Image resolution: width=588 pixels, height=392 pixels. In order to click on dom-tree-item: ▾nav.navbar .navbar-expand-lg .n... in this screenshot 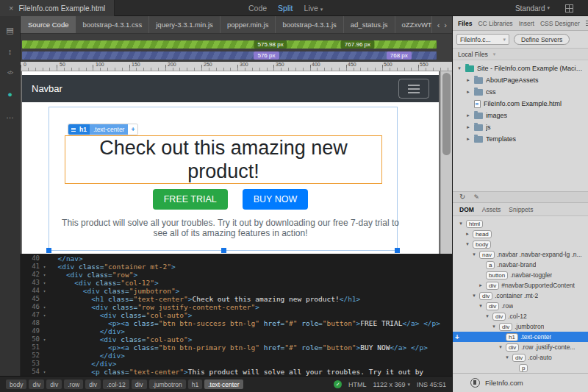, I will do `click(520, 254)`.